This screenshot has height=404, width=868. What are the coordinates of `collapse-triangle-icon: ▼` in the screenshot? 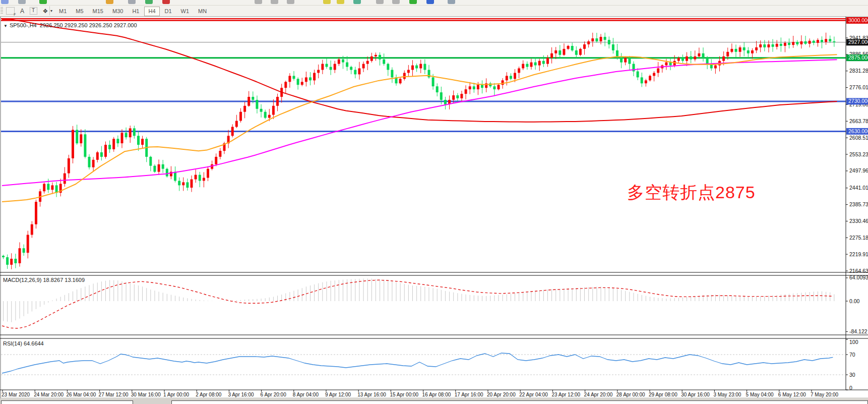 It's located at (6, 26).